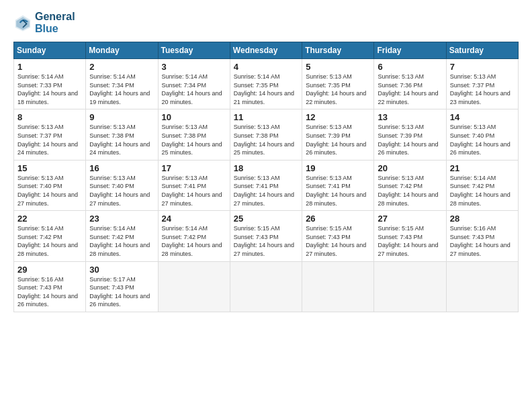 Image resolution: width=532 pixels, height=411 pixels. Describe the element at coordinates (266, 219) in the screenshot. I see `day-number: 25` at that location.